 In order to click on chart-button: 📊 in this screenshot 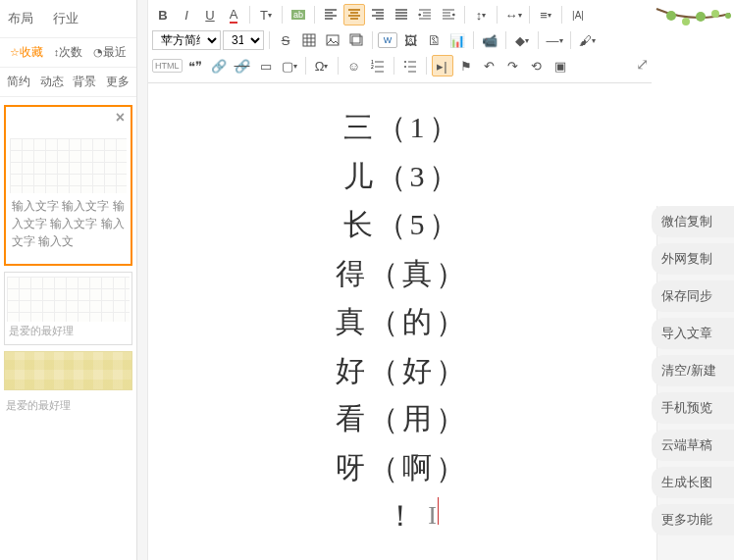, I will do `click(457, 40)`.